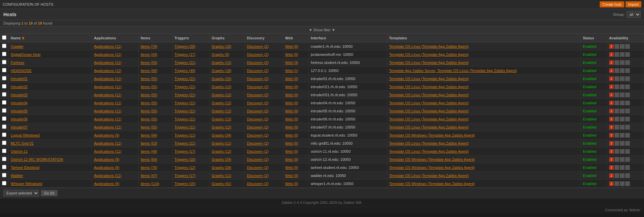 This screenshot has height=217, width=644. What do you see at coordinates (50, 38) in the screenshot?
I see `th-name: Name ⇅` at bounding box center [50, 38].